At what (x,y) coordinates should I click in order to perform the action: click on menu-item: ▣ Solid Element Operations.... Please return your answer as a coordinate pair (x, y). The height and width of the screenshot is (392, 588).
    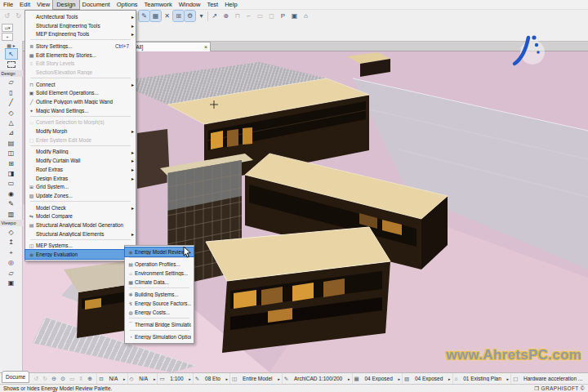
    Looking at the image, I should click on (80, 93).